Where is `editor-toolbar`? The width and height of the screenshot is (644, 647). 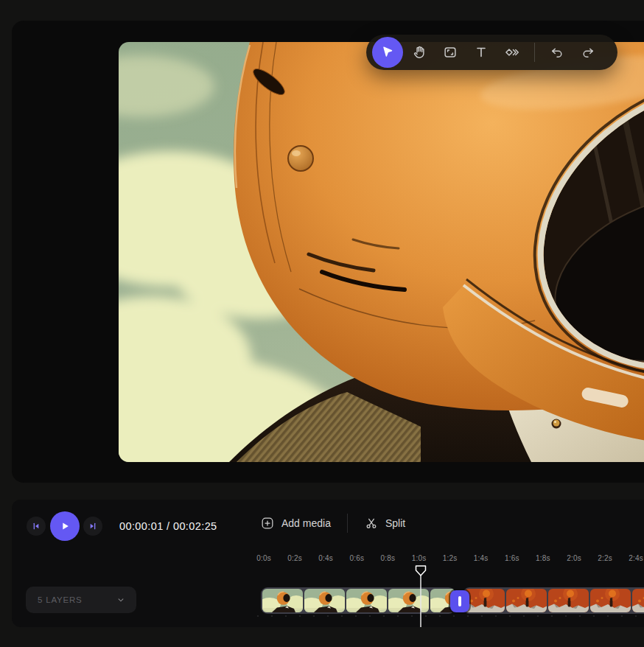 editor-toolbar is located at coordinates (492, 52).